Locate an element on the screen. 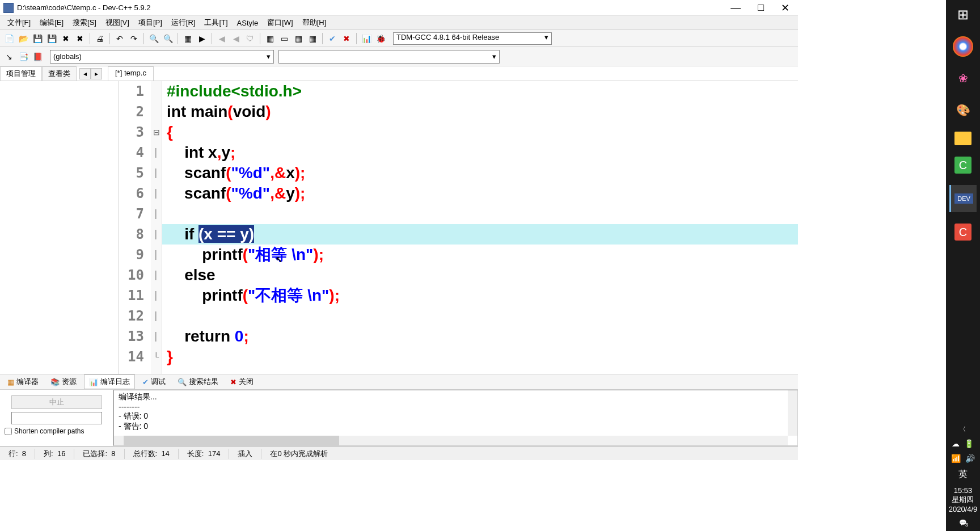  code-text: & is located at coordinates (280, 172).